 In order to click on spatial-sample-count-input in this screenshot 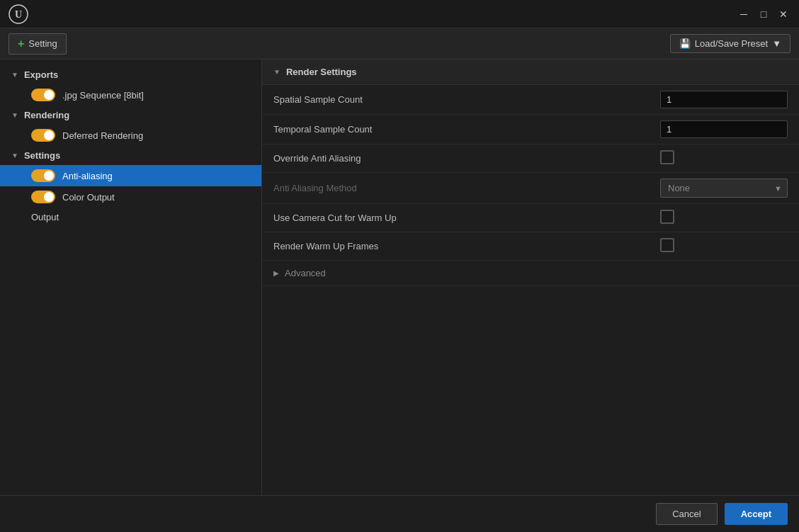, I will do `click(724, 99)`.